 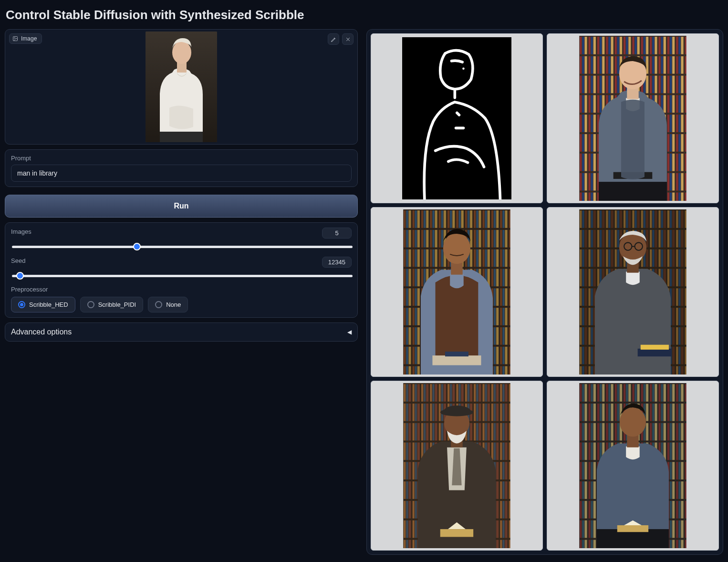 I want to click on pencil-icon, so click(x=334, y=39).